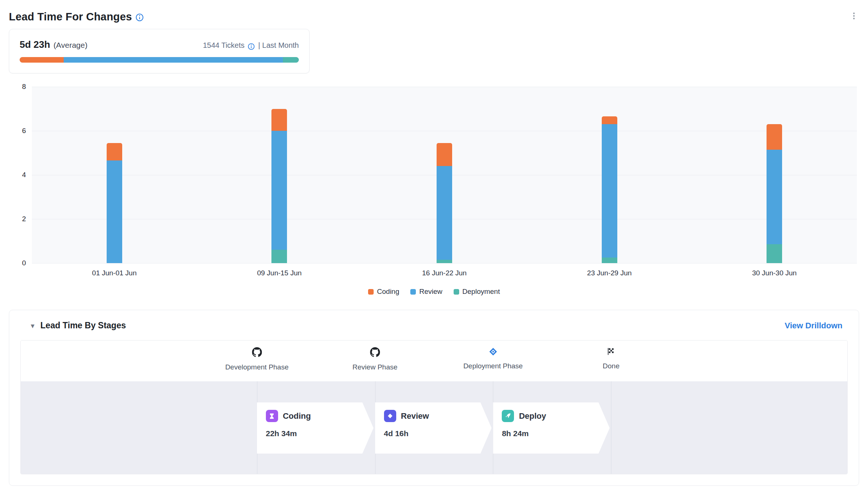  Describe the element at coordinates (24, 263) in the screenshot. I see `y-tick-label: 0` at that location.